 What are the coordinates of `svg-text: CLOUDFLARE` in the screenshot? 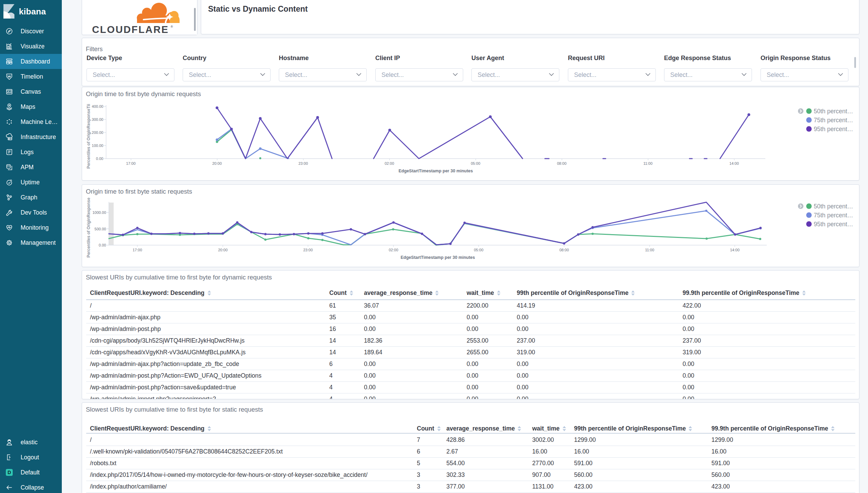 It's located at (130, 30).